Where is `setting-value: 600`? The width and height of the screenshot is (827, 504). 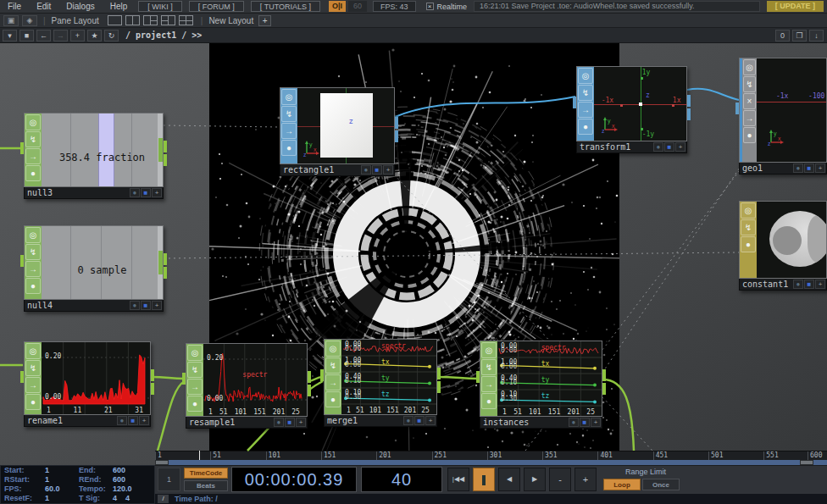
setting-value: 600 is located at coordinates (119, 479).